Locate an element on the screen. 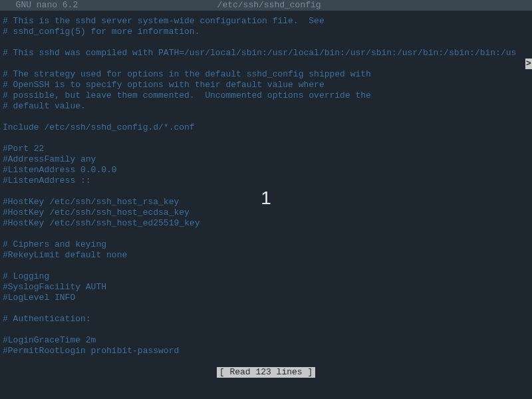 This screenshot has height=399, width=532. file-line: # default value. is located at coordinates (266, 106).